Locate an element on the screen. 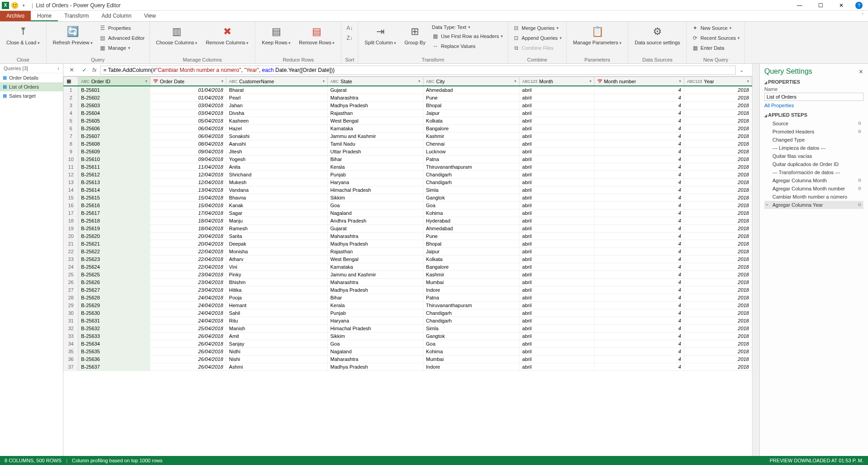 The image size is (868, 465). row-number: 12 is located at coordinates (71, 175).